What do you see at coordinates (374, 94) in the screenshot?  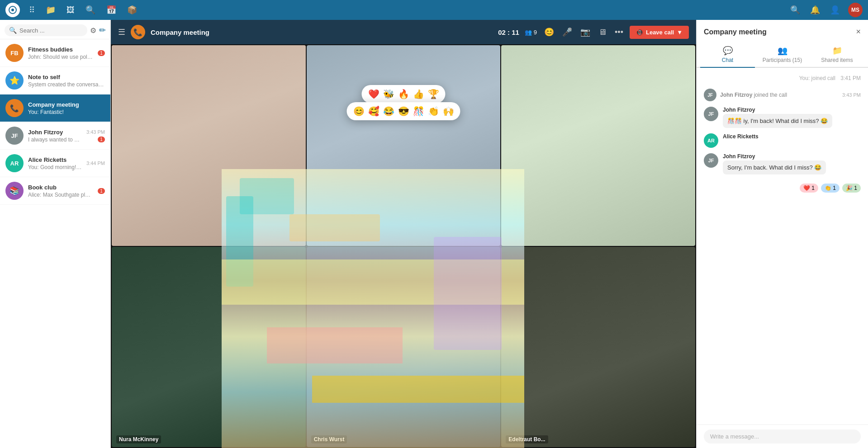 I see `emoji-heart: ❤️` at bounding box center [374, 94].